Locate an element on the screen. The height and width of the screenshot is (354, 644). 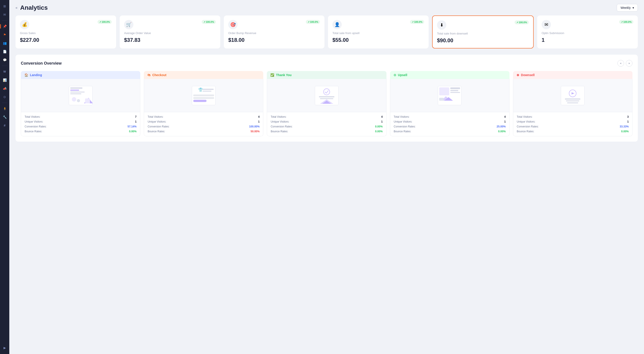
metric-card-downsell: ⬇ 100.0% Total sale from downsell $90.00 is located at coordinates (483, 32).